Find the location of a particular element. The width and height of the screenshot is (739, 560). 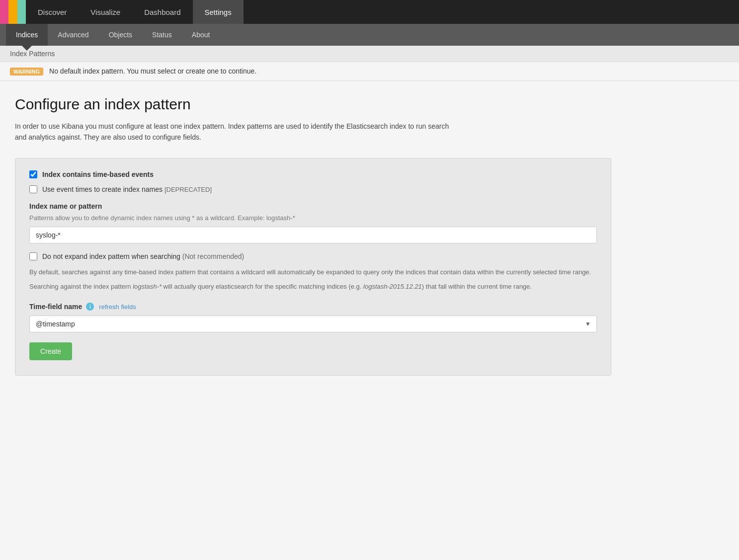

logo is located at coordinates (13, 12).